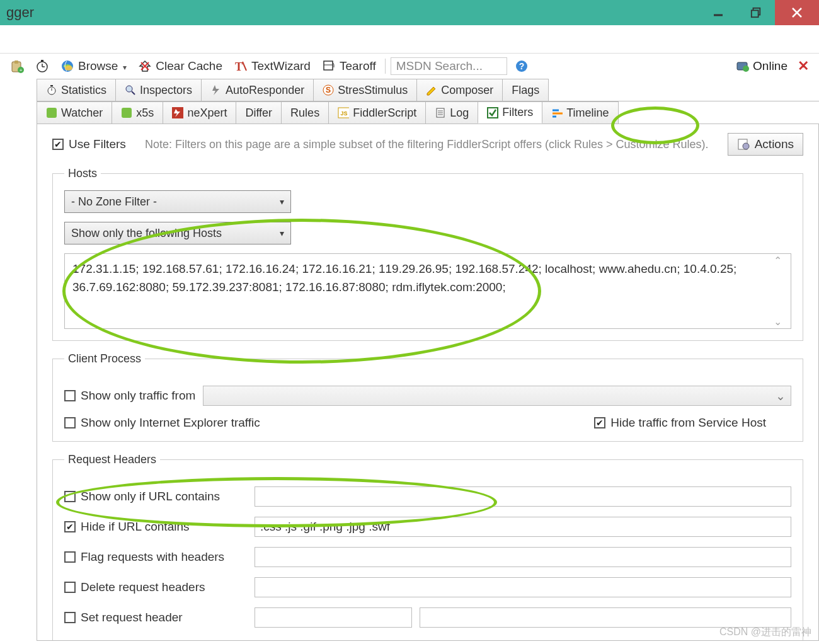  Describe the element at coordinates (377, 112) in the screenshot. I see `tab-fiddlerscript: JS FiddlerScript` at that location.